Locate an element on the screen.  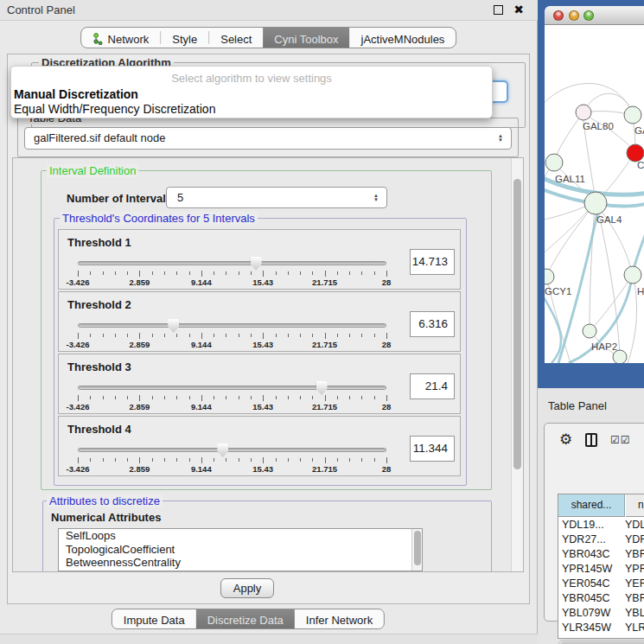
table-row: YER054CYER0 is located at coordinates (602, 584).